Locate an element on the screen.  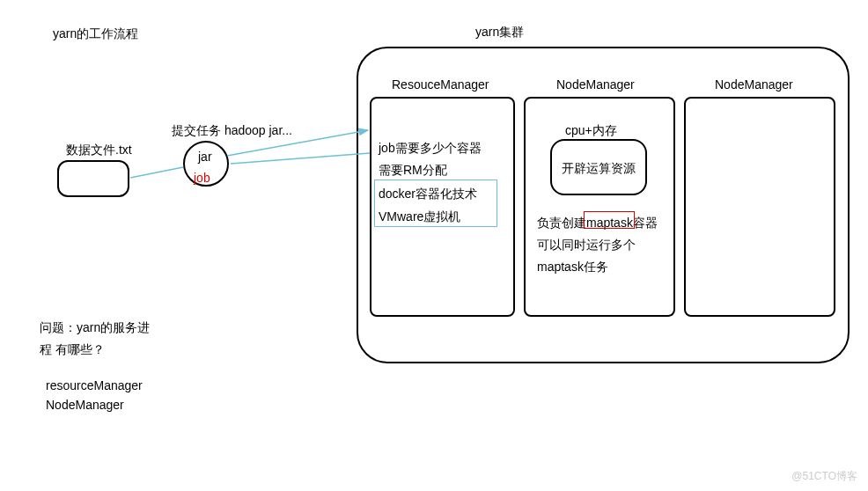
workflow-title: yarn的工作流程 is located at coordinates (95, 34).